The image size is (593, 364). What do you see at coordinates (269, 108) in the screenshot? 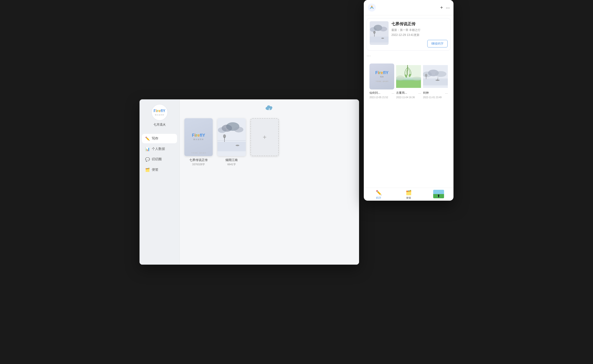
I see `cloud-header` at bounding box center [269, 108].